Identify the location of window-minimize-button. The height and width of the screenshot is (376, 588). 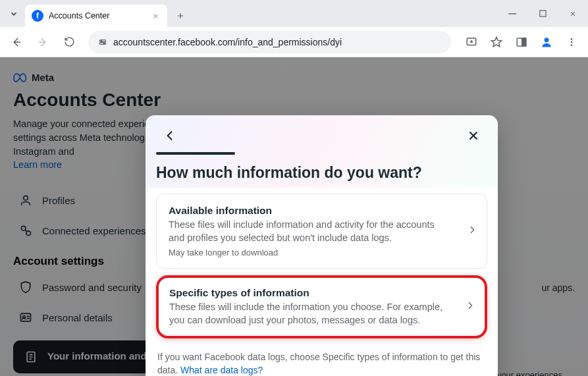
(512, 13).